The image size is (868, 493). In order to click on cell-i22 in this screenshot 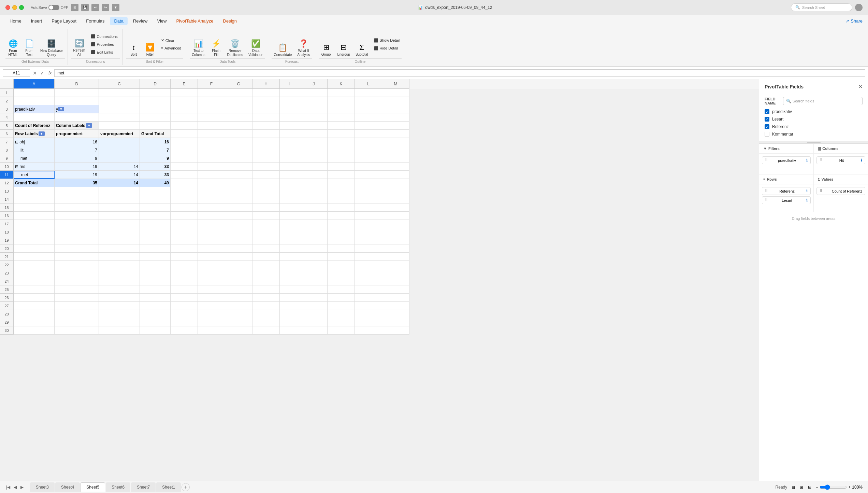, I will do `click(290, 265)`.